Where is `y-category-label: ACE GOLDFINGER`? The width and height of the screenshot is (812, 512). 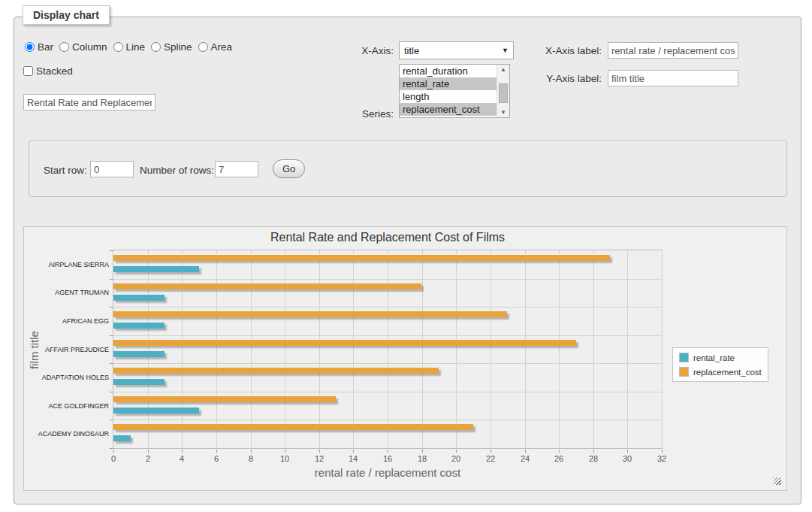 y-category-label: ACE GOLDFINGER is located at coordinates (68, 406).